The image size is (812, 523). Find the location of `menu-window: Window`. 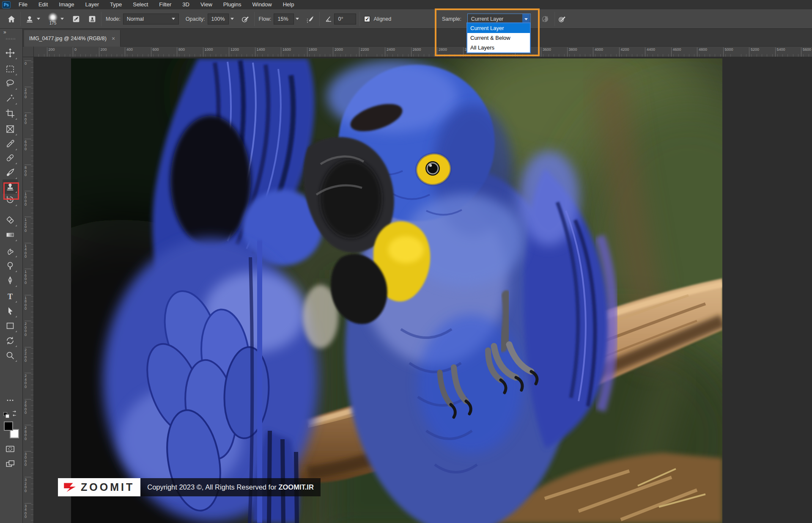

menu-window: Window is located at coordinates (262, 5).